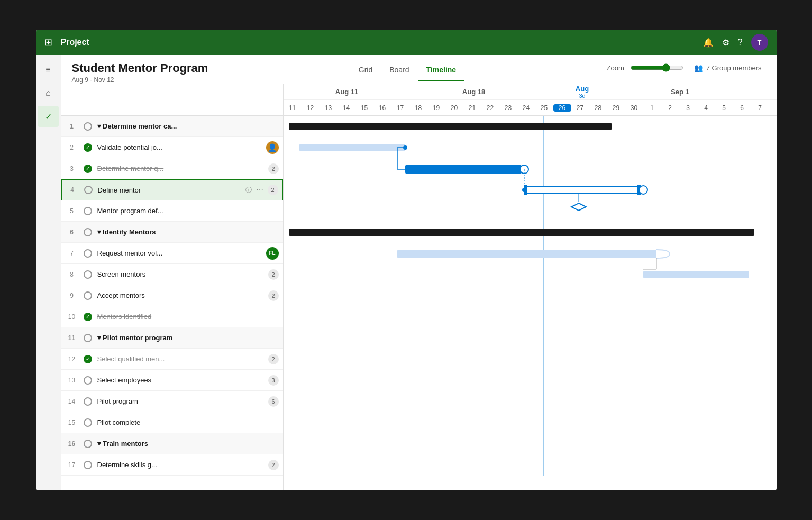 This screenshot has width=812, height=520. Describe the element at coordinates (49, 42) in the screenshot. I see `grid-icon: ⊞` at that location.